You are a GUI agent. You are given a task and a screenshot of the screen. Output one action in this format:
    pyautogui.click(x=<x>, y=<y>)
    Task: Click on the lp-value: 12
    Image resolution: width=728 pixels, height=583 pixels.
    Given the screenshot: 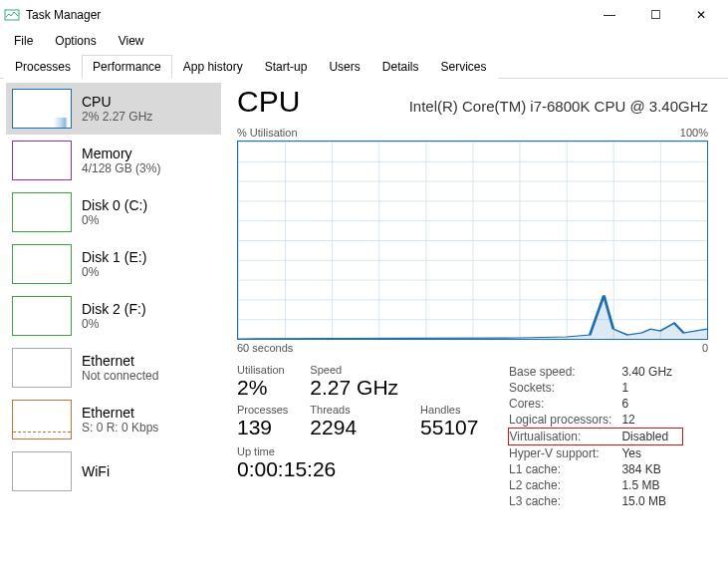 What is the action you would take?
    pyautogui.click(x=651, y=421)
    